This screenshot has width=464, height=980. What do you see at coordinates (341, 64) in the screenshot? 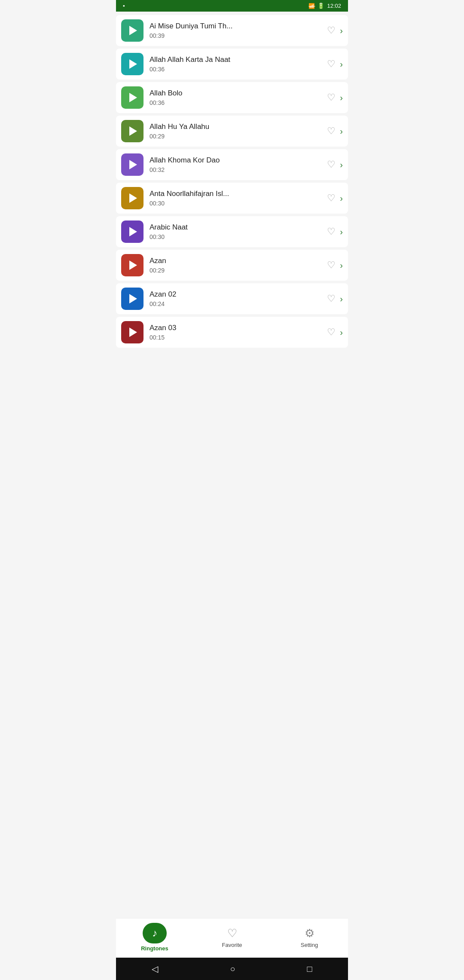
I see `chevron-right-icon-2: ›` at bounding box center [341, 64].